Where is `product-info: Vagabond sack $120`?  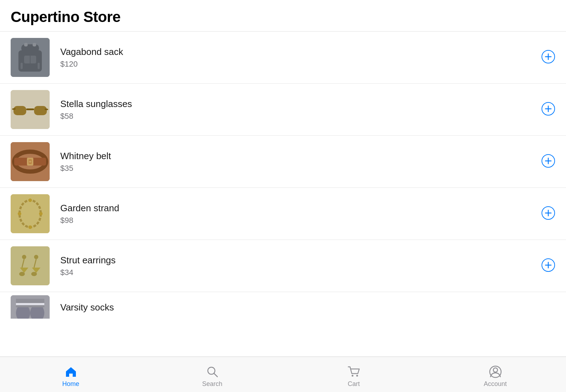
product-info: Vagabond sack $120 is located at coordinates (297, 57).